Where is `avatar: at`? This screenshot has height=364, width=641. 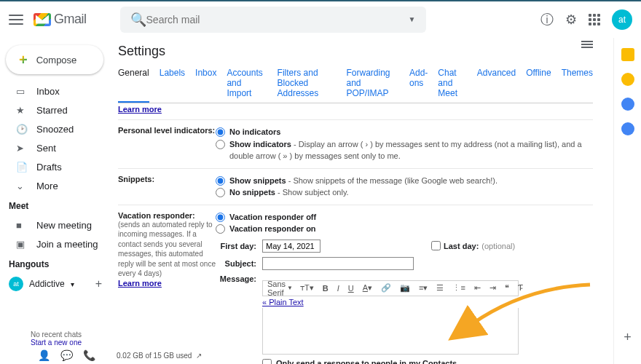
avatar: at is located at coordinates (622, 20).